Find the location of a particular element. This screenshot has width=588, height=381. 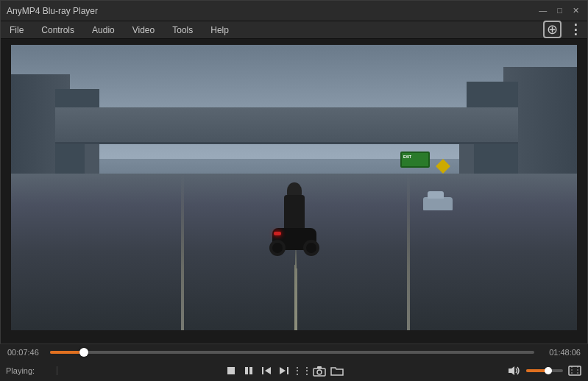

maximize-button: □ is located at coordinates (559, 10).